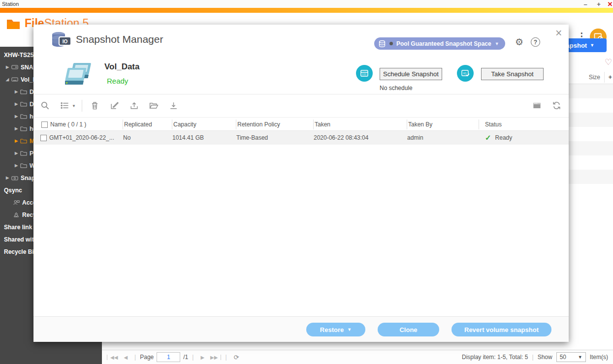 This screenshot has width=613, height=364. Describe the element at coordinates (536, 42) in the screenshot. I see `help-icon: ?` at that location.